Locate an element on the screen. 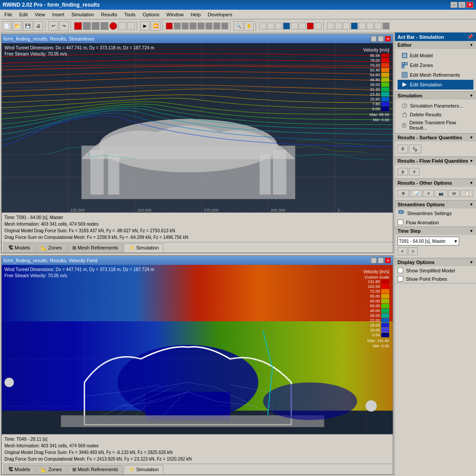  menu-help: Help is located at coordinates (196, 15).